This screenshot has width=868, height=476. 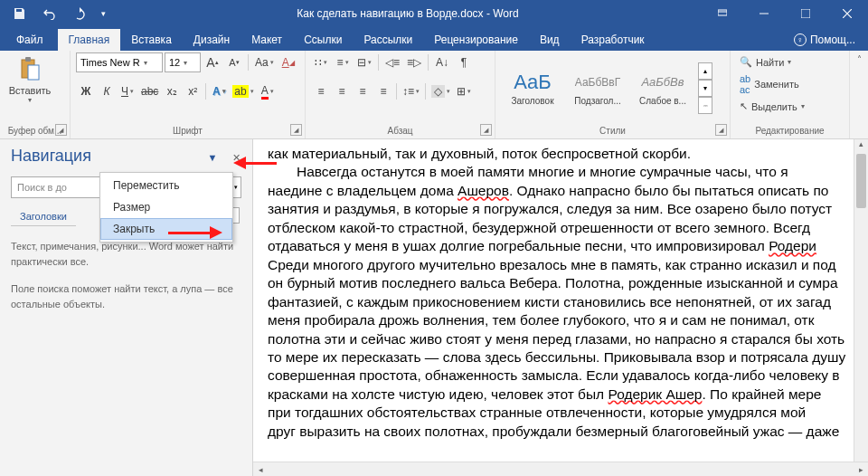 I want to click on clipboard-launcher: ◢, so click(x=61, y=130).